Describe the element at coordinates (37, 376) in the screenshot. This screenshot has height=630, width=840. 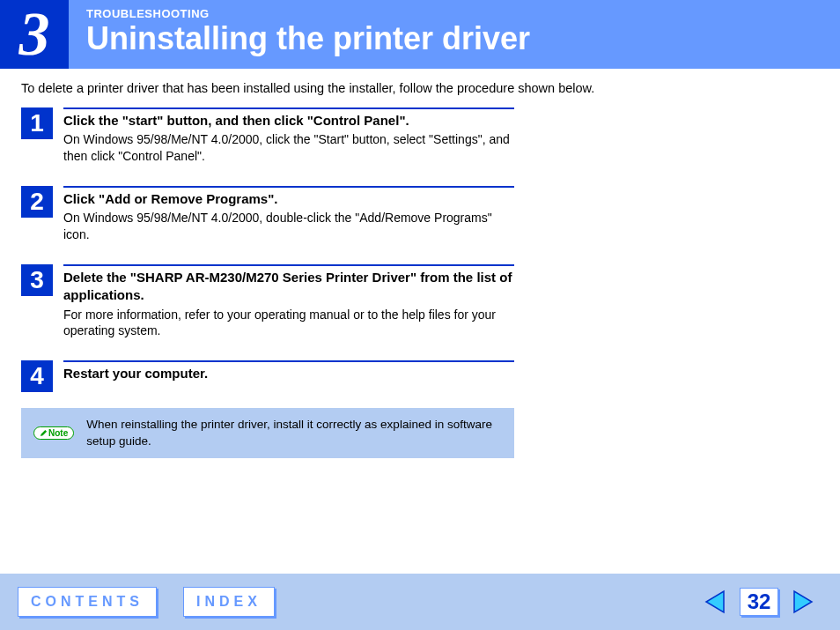
I see `step-number: 4` at that location.